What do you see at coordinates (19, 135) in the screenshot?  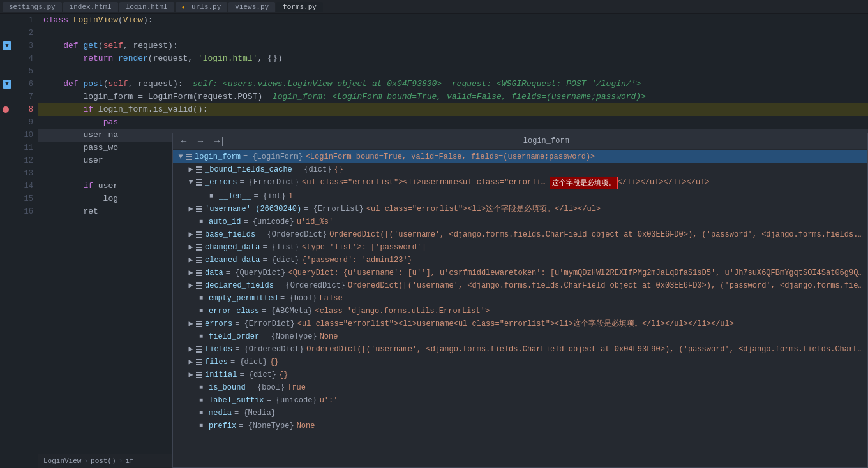 I see `gutter-10: 10` at bounding box center [19, 135].